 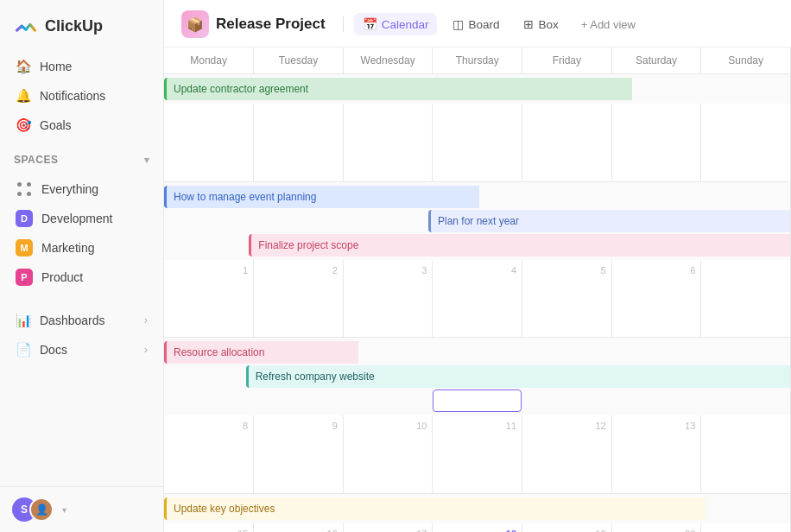 What do you see at coordinates (478, 299) in the screenshot?
I see `day-cell: 4` at bounding box center [478, 299].